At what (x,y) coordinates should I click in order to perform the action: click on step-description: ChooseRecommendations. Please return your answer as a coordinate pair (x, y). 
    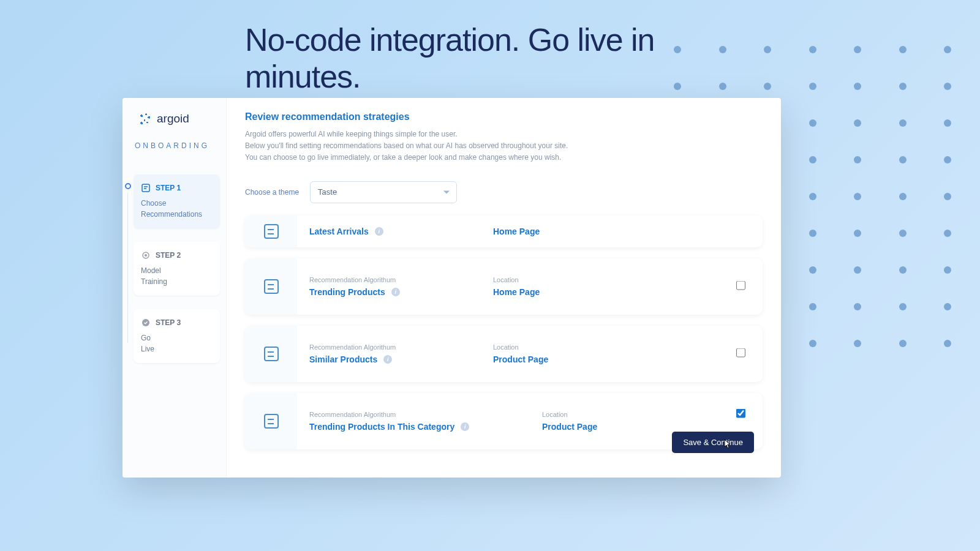
    Looking at the image, I should click on (176, 209).